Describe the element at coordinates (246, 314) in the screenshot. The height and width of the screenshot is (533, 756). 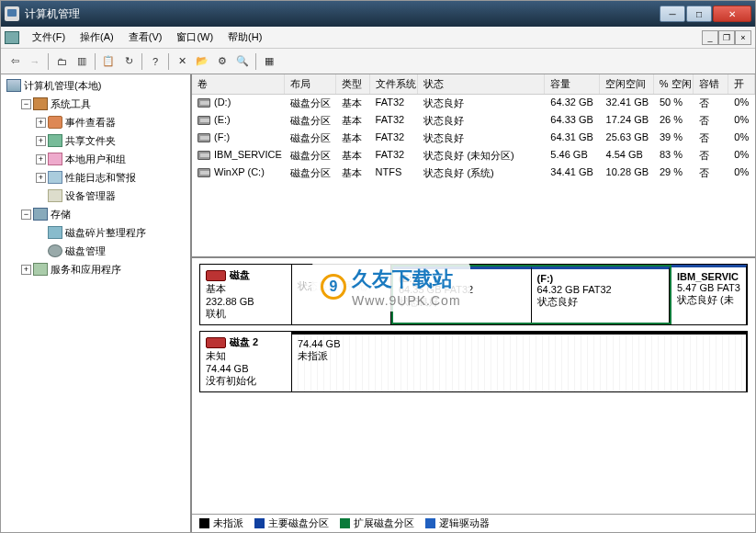
I see `disk-state-0: 联机` at that location.